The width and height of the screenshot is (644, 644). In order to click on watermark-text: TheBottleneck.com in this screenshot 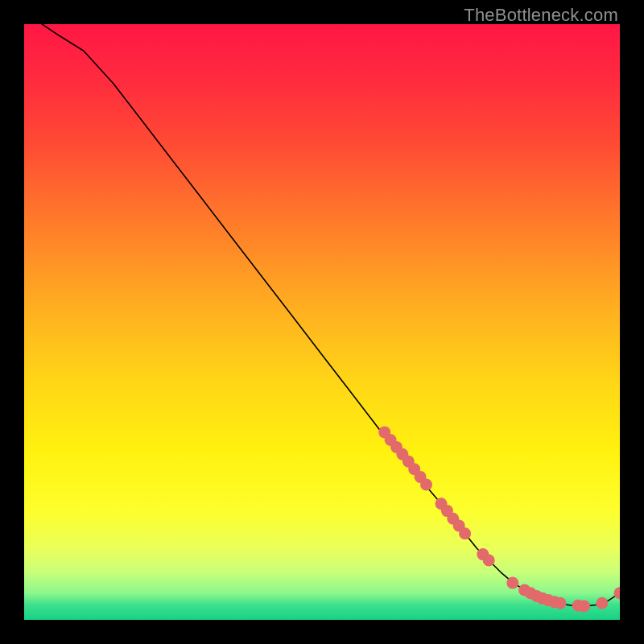, I will do `click(541, 15)`.